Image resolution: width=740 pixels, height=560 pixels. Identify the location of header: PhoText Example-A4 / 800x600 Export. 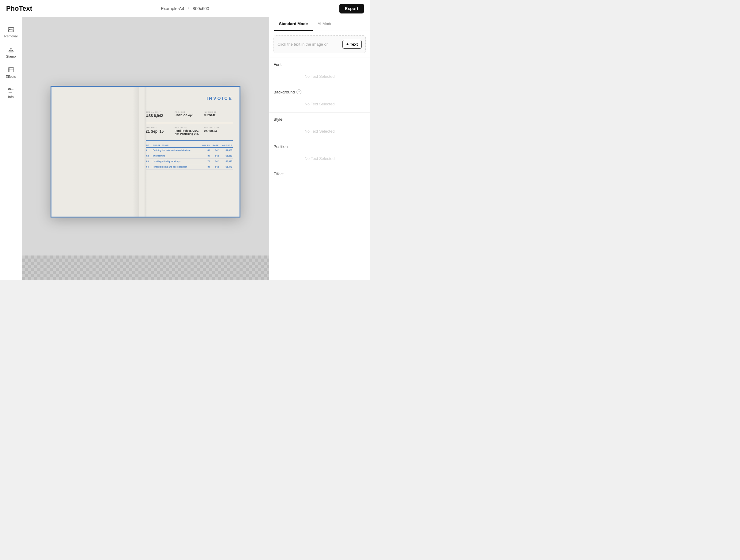
(185, 9).